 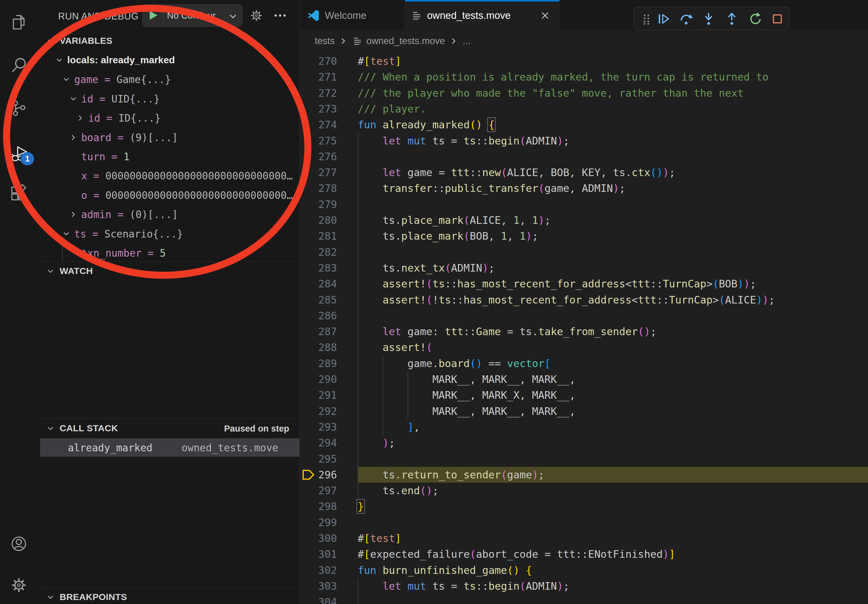 What do you see at coordinates (346, 15) in the screenshot?
I see `tab-label: Welcome` at bounding box center [346, 15].